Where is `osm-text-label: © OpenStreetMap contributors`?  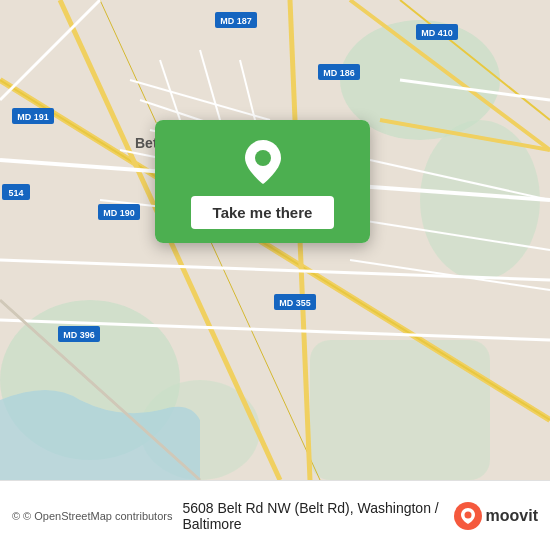
osm-text-label: © OpenStreetMap contributors is located at coordinates (98, 516).